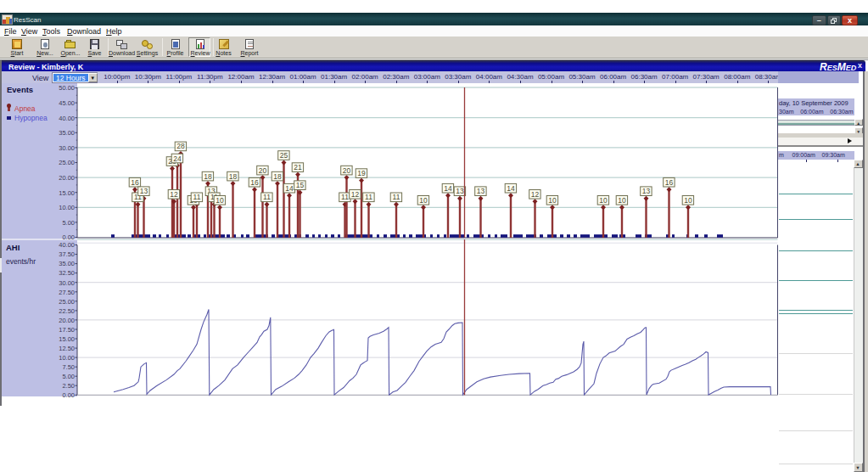  Describe the element at coordinates (298, 167) in the screenshot. I see `svg-text: 21` at that location.